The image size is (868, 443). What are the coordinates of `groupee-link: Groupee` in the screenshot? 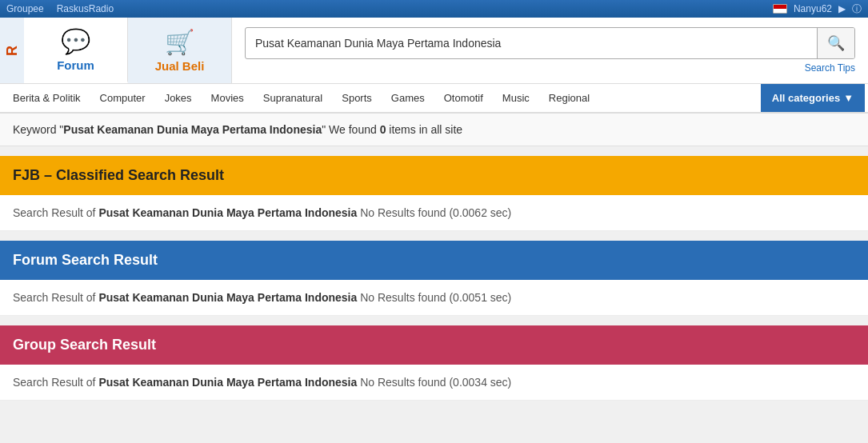 It's located at (26, 9).